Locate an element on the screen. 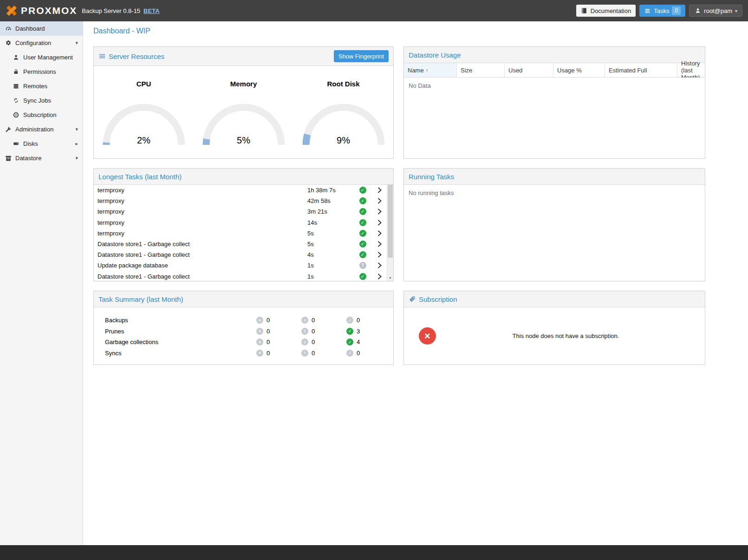 The height and width of the screenshot is (560, 748). sidebar-item-label: Subscription is located at coordinates (40, 115).